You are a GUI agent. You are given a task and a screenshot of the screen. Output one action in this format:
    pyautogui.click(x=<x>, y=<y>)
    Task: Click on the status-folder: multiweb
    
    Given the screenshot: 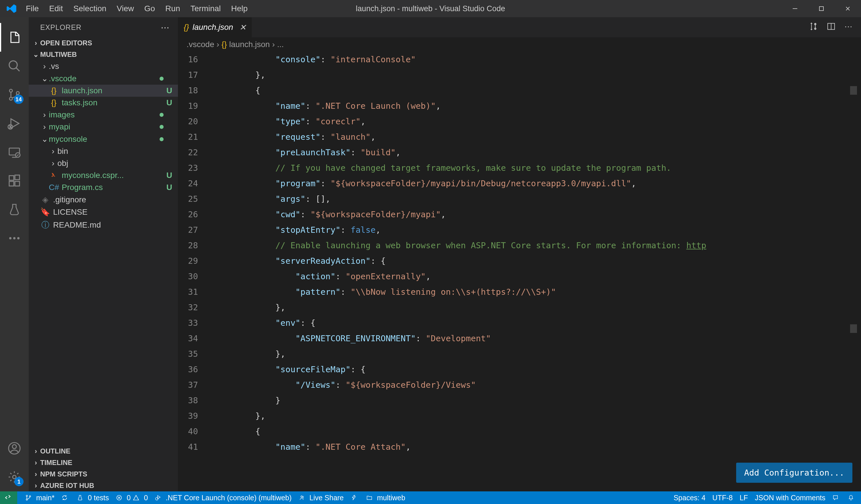 What is the action you would take?
    pyautogui.click(x=386, y=498)
    